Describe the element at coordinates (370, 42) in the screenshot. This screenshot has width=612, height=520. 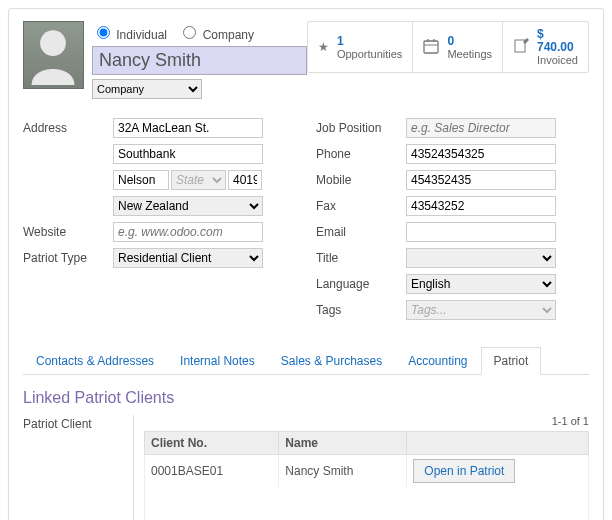
I see `stat-opportunities-num: 1` at that location.